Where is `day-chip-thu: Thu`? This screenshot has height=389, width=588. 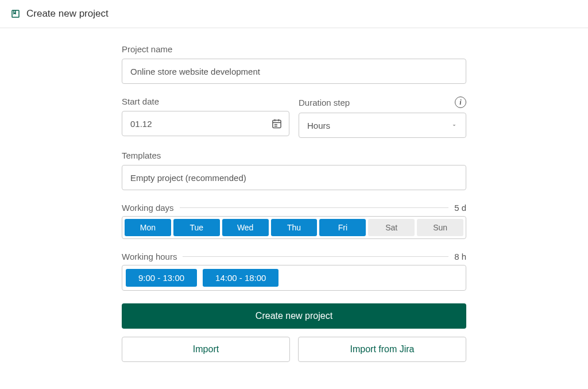 day-chip-thu: Thu is located at coordinates (294, 228).